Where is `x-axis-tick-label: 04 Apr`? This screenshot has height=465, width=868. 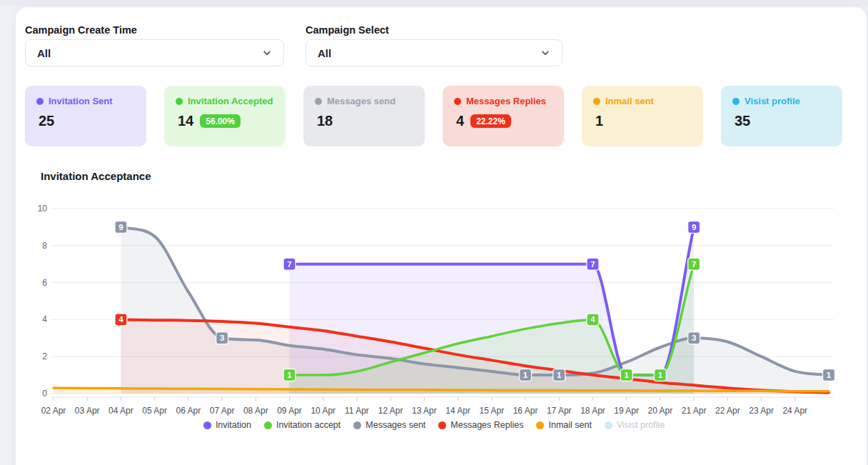 x-axis-tick-label: 04 Apr is located at coordinates (121, 411).